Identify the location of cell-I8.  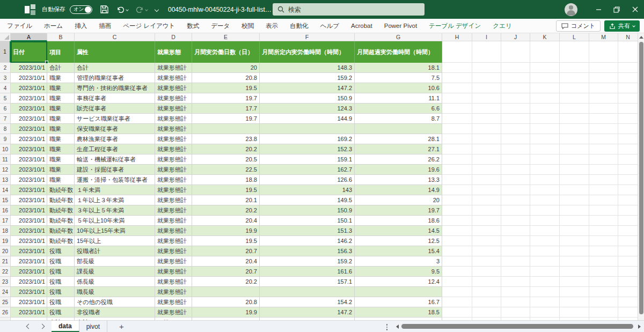
(487, 129).